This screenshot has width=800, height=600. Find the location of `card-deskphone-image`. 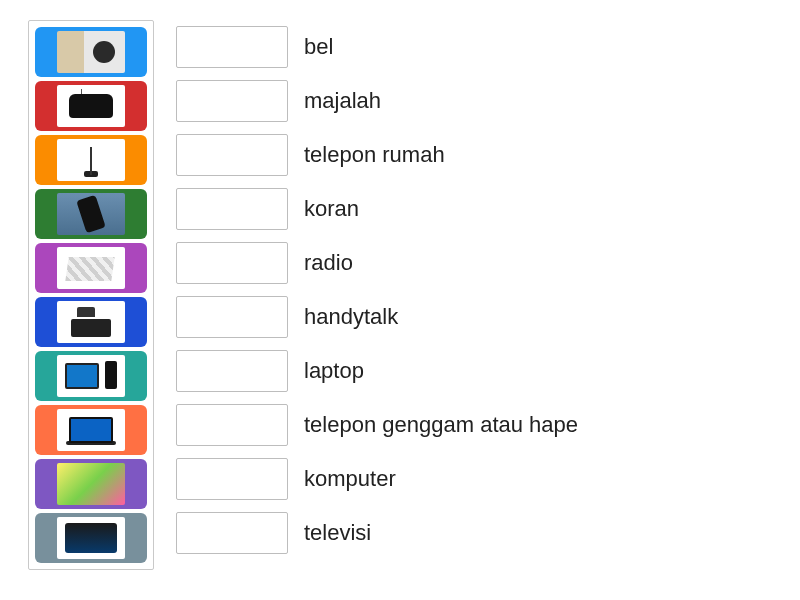

card-deskphone-image is located at coordinates (91, 322).